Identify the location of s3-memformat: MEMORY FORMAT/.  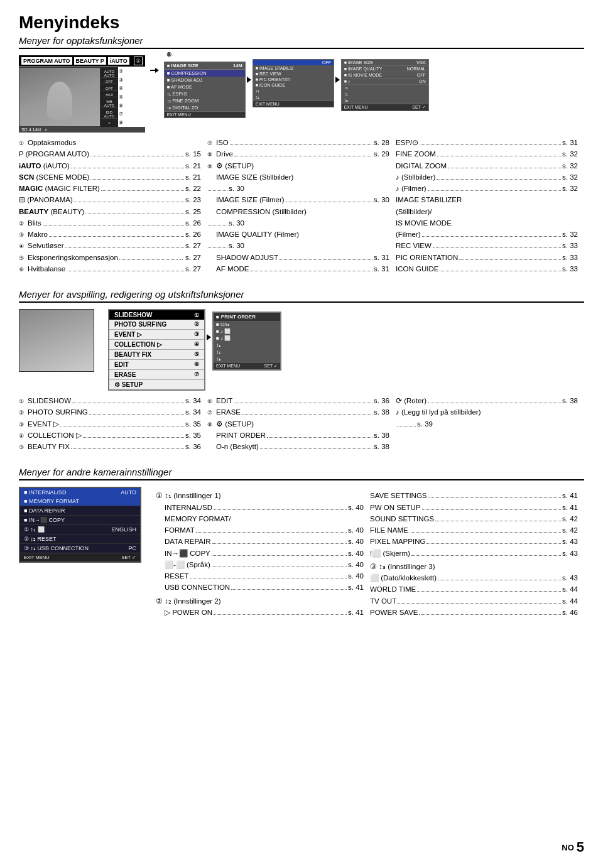
(260, 519).